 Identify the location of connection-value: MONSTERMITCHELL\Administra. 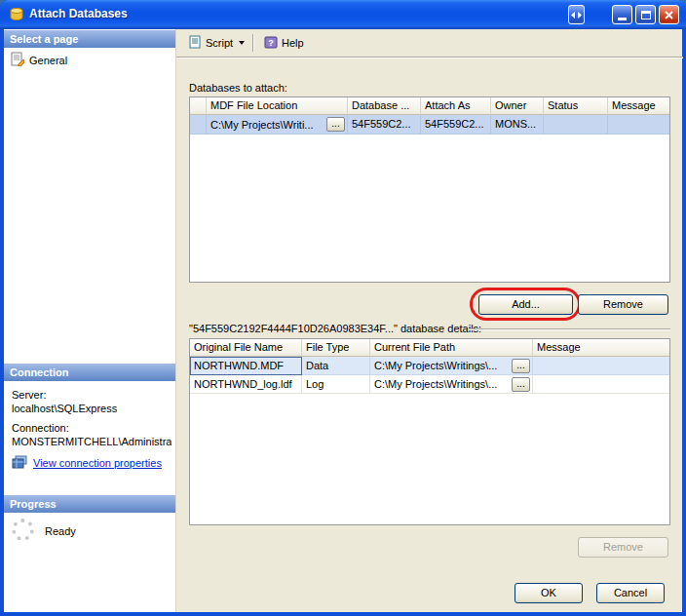
(92, 442).